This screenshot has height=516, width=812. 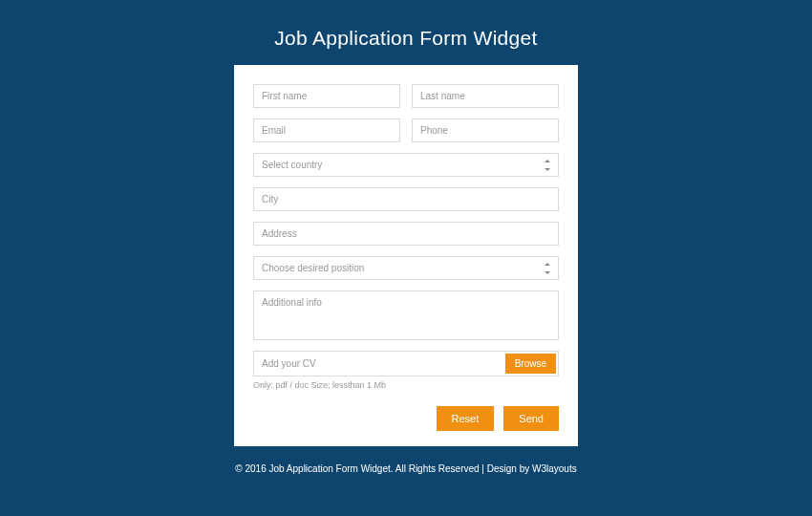 What do you see at coordinates (405, 468) in the screenshot?
I see `footer-text: © 2016 Job Application Form Widget. All …` at bounding box center [405, 468].